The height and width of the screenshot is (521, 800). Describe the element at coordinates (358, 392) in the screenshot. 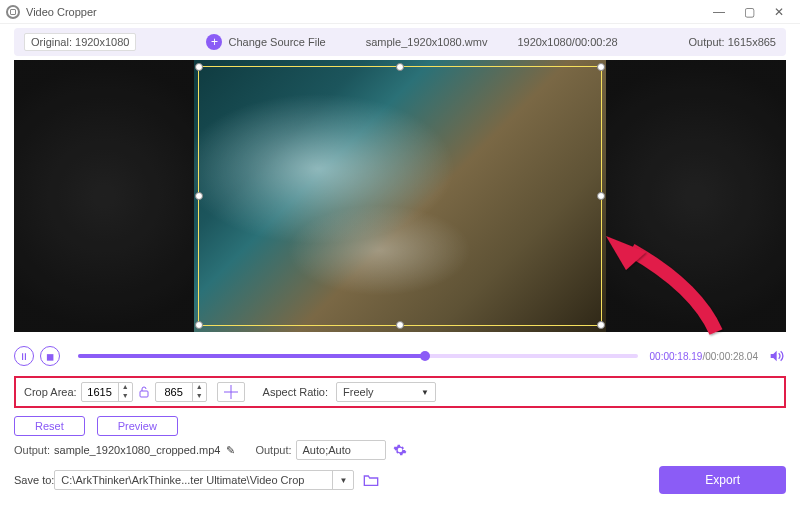

I see `aspect-ratio-value: Freely` at that location.